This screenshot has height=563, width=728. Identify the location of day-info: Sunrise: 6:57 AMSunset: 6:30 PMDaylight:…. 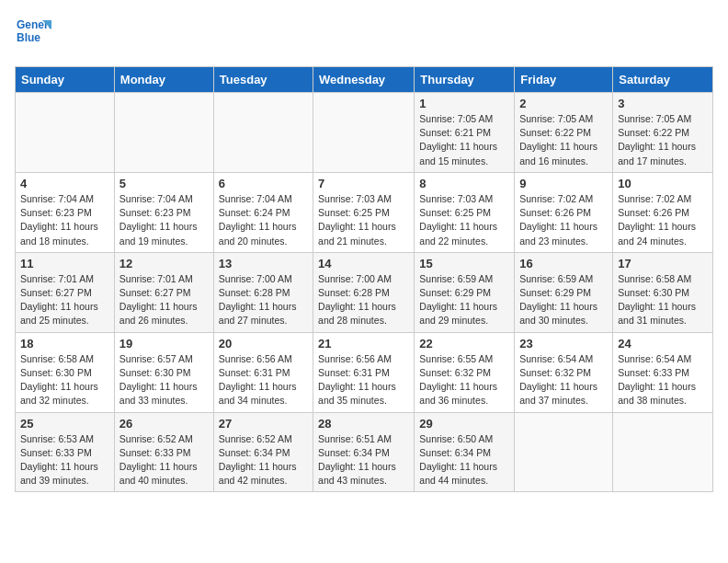
(164, 381).